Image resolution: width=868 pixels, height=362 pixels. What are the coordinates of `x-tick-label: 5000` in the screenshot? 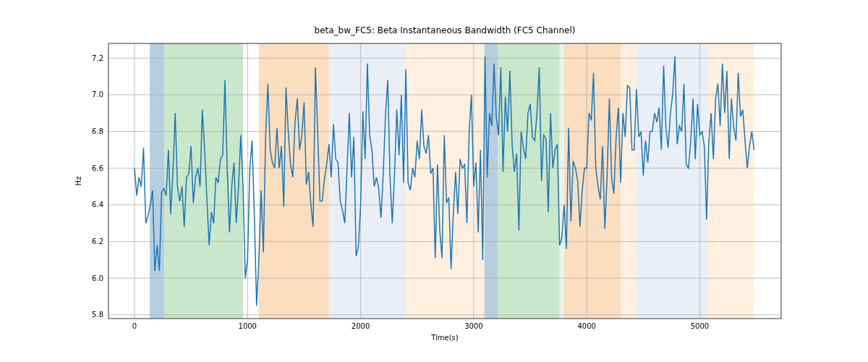 It's located at (700, 326).